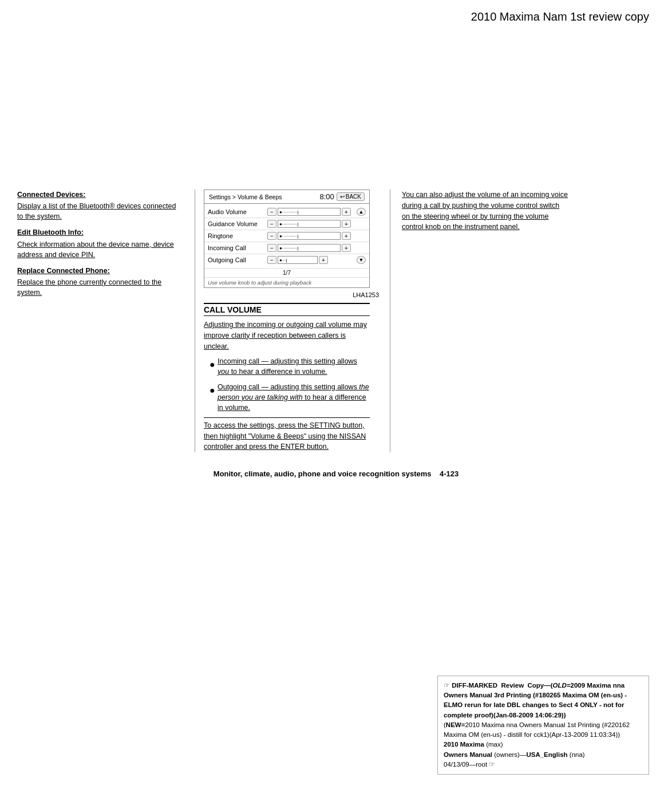 The height and width of the screenshot is (809, 672). What do you see at coordinates (100, 243) in the screenshot?
I see `edit-bluetooth-section: Edit Bluetooth Info: Check information a…` at bounding box center [100, 243].